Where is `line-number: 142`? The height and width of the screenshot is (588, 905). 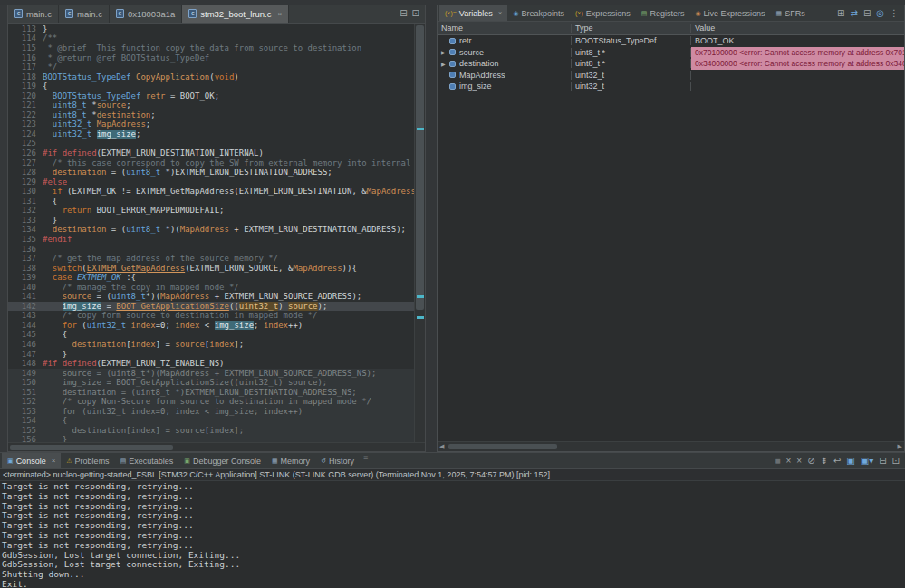
line-number: 142 is located at coordinates (25, 306).